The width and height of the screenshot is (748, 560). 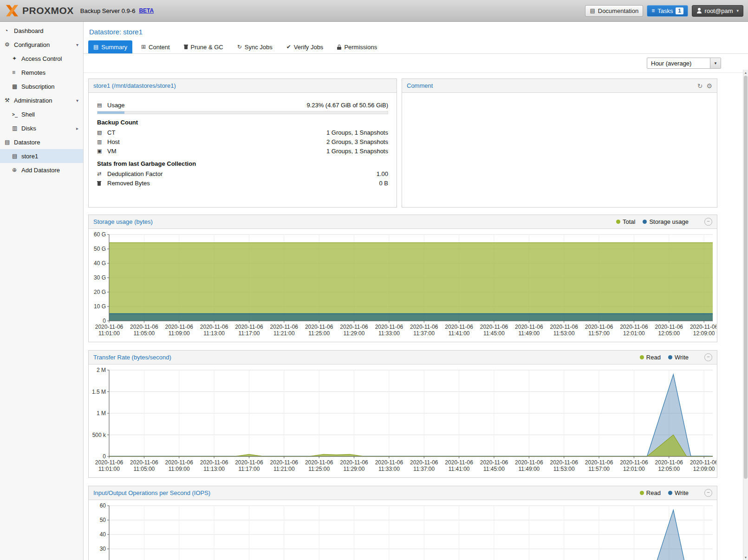 I want to click on scrollbar-thumb, so click(x=746, y=277).